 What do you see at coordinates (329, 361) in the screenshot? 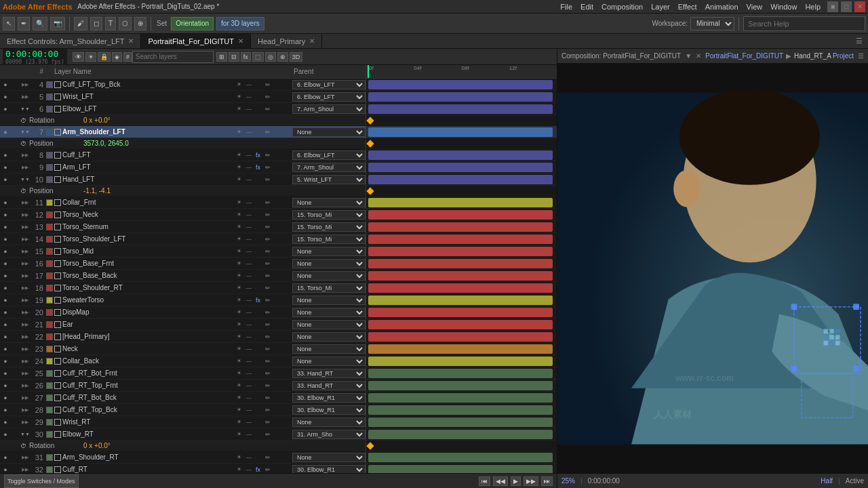
I see `parent-dropdown-24: None` at bounding box center [329, 361].